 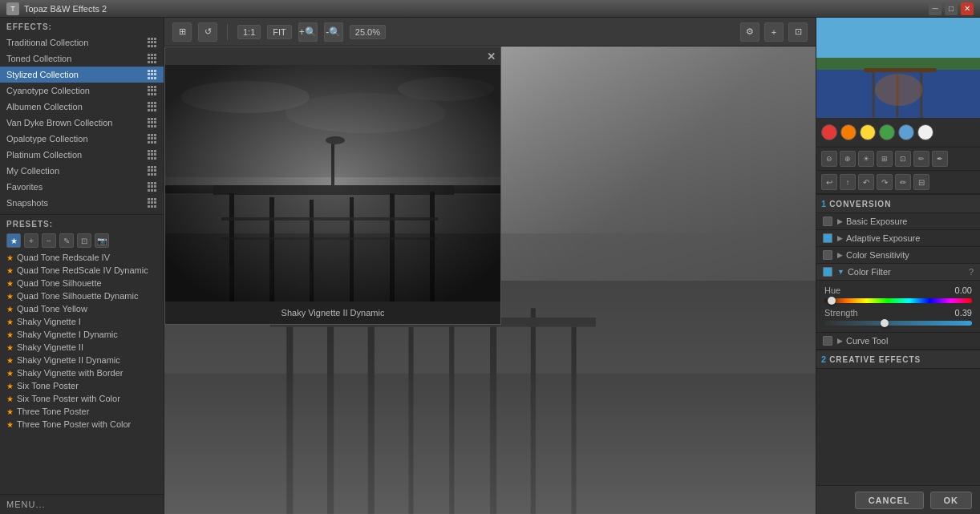 I want to click on effect-grid-icon-albumen, so click(x=152, y=107).